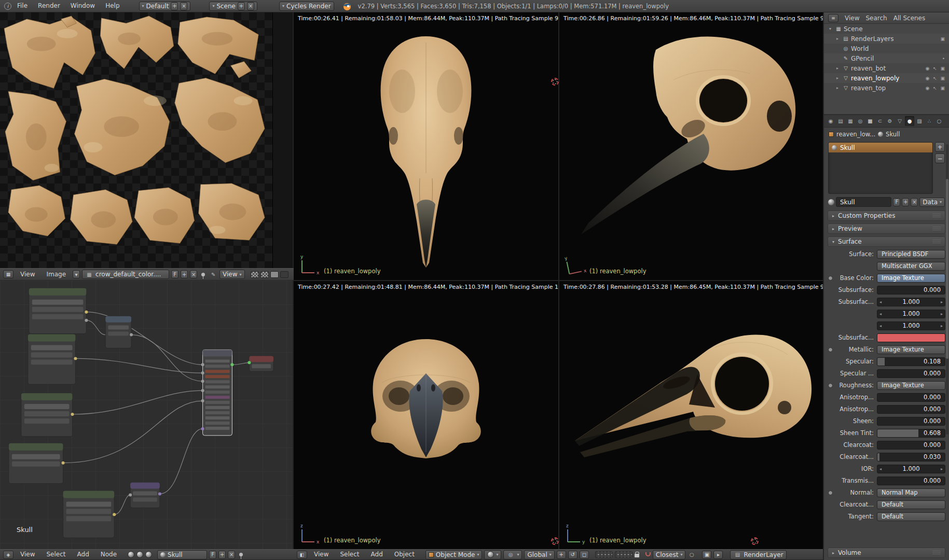 The image size is (949, 560). Describe the element at coordinates (887, 68) in the screenshot. I see `outliner-item-label: reaven_bot` at that location.